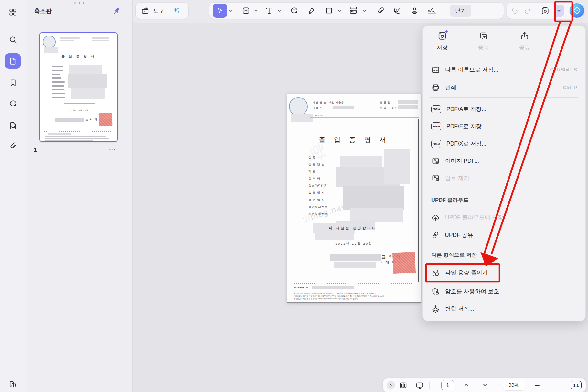 This screenshot has height=392, width=588. What do you see at coordinates (79, 57) in the screenshot?
I see `thumb-cert-title: 졸 업 증 명 서` at bounding box center [79, 57].